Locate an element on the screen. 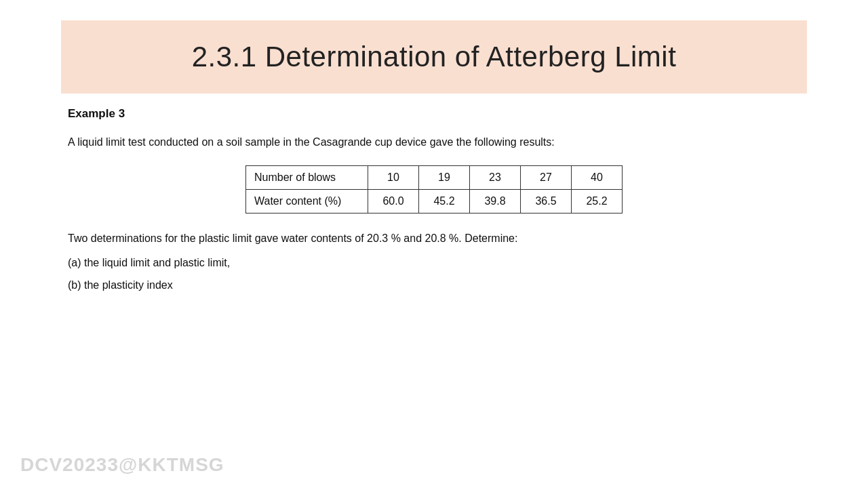  table-cell: 36.5 is located at coordinates (547, 202).